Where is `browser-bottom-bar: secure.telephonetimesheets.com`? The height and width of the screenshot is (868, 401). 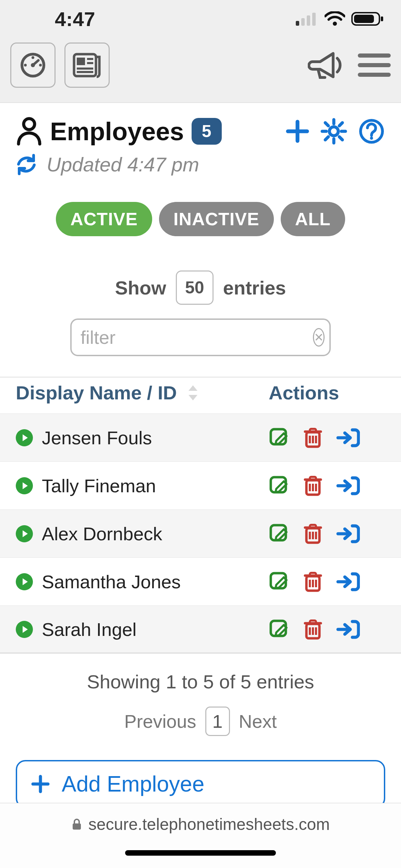 browser-bottom-bar: secure.telephonetimesheets.com is located at coordinates (200, 835).